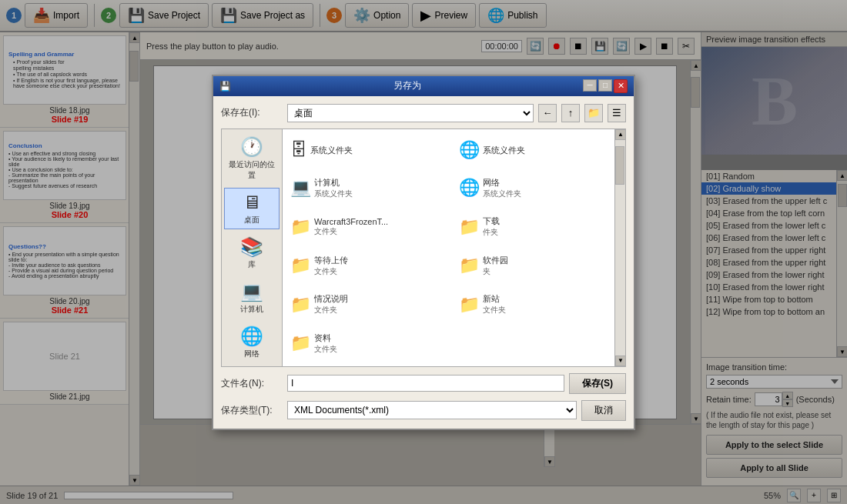 The width and height of the screenshot is (847, 504). I want to click on filetype-row: 保存类型(T): XML Documents(*.xml) 取消, so click(424, 411).